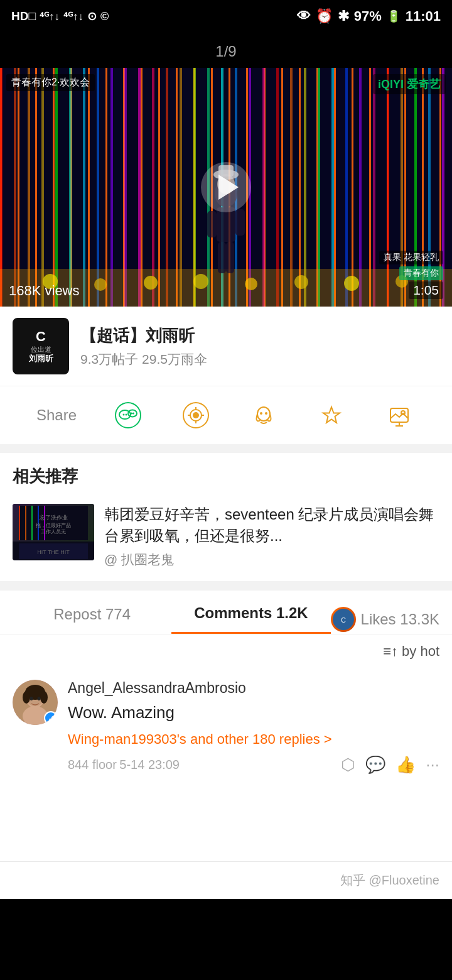  I want to click on repost-stat: Repost 774, so click(92, 619).